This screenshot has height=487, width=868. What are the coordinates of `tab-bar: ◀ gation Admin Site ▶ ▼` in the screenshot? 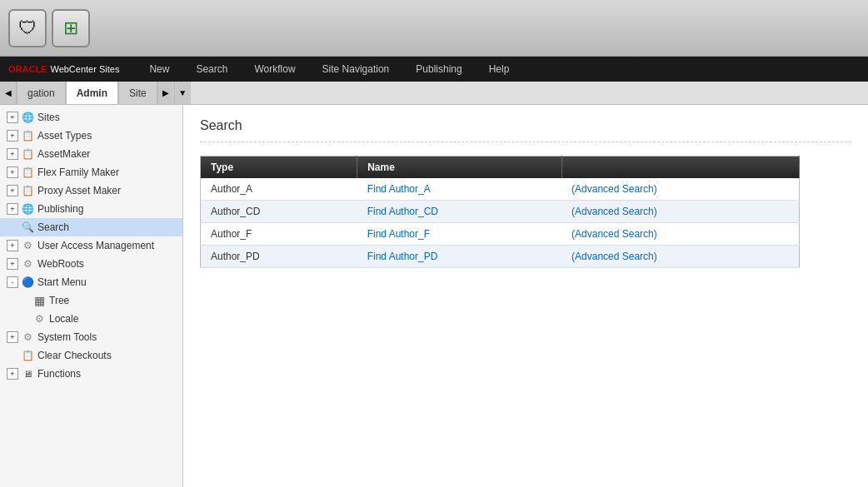 It's located at (434, 93).